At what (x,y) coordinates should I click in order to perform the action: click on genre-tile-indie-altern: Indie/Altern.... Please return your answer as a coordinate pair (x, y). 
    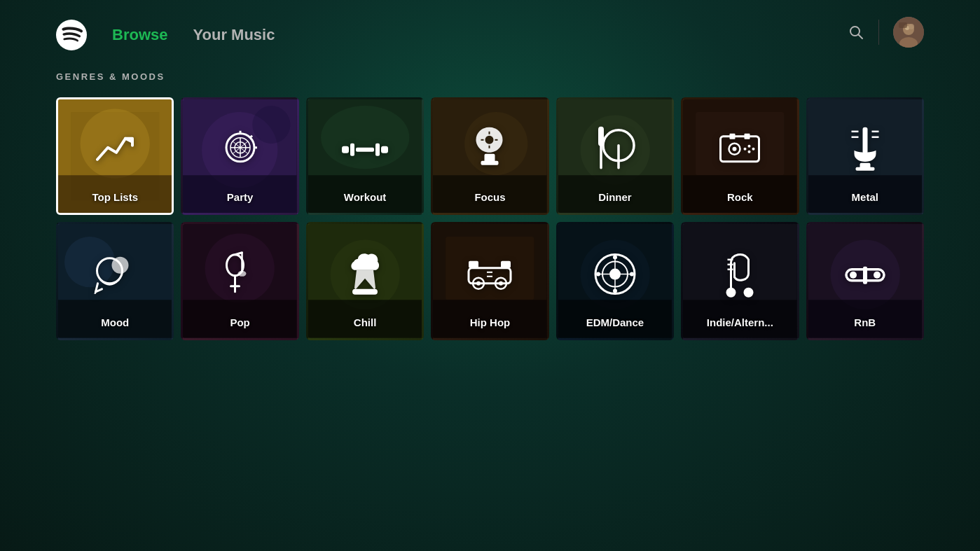
    Looking at the image, I should click on (740, 281).